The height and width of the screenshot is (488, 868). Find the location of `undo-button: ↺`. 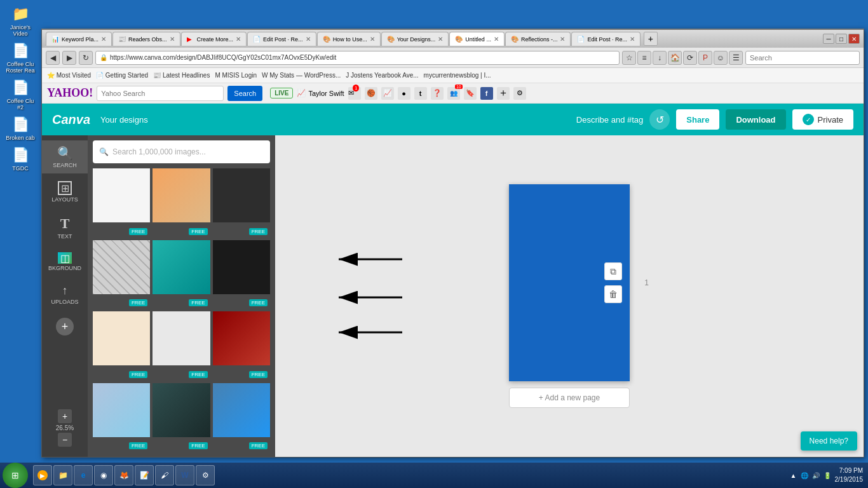

undo-button: ↺ is located at coordinates (660, 119).